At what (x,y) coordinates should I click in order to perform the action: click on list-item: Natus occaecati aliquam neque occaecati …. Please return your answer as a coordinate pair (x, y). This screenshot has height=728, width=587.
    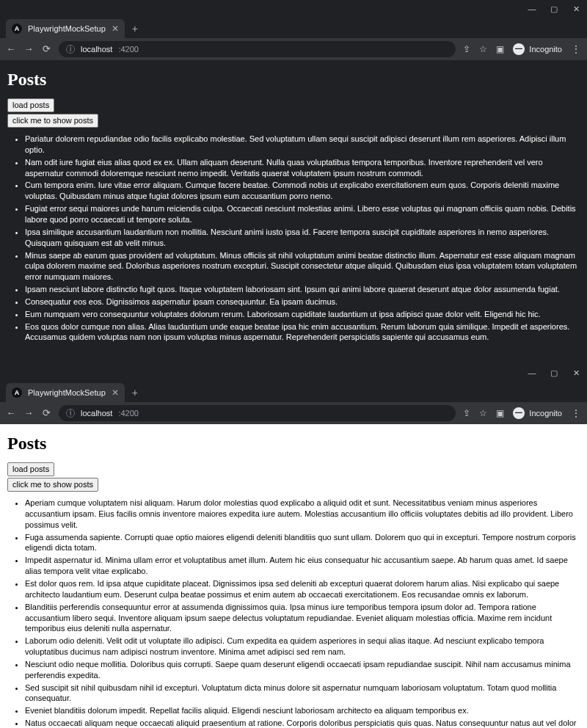
    Looking at the image, I should click on (302, 723).